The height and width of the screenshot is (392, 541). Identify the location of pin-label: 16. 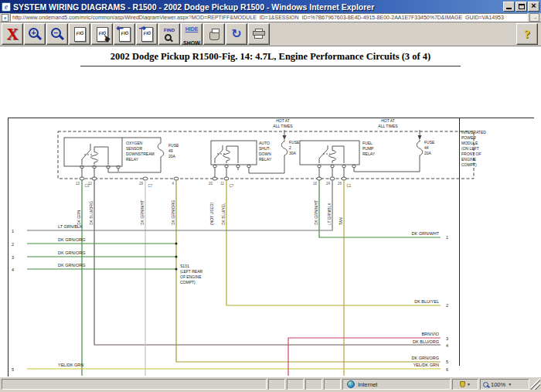
(315, 184).